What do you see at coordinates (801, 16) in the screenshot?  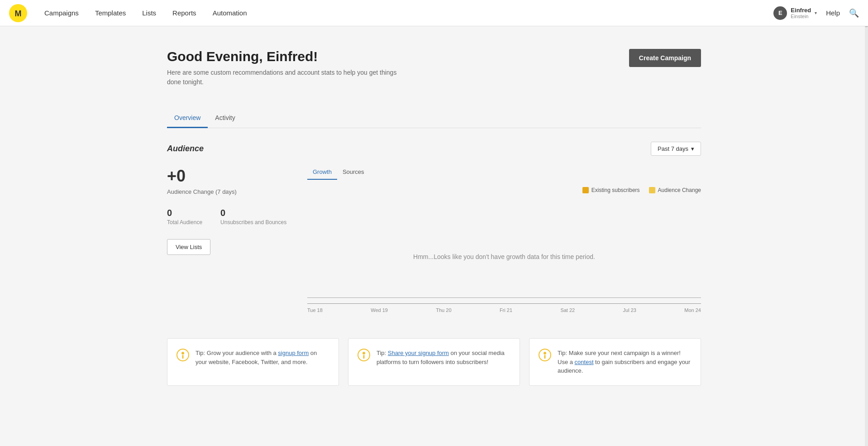 I see `nav-subname: Einstein` at bounding box center [801, 16].